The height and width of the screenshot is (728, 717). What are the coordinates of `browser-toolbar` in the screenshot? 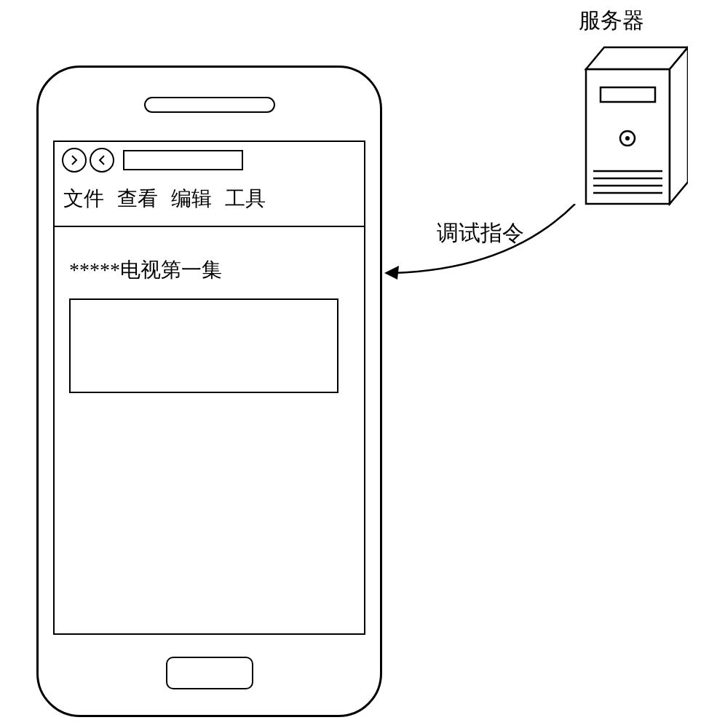 It's located at (210, 159).